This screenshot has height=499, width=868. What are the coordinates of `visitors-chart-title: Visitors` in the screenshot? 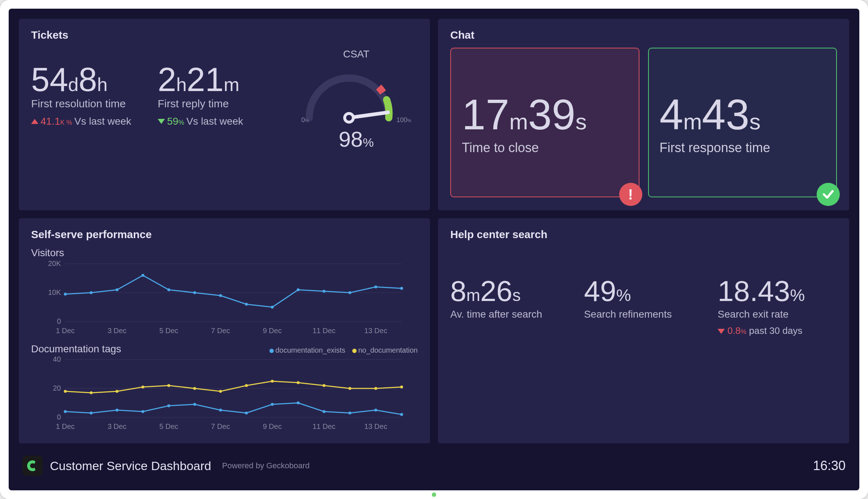 It's located at (224, 253).